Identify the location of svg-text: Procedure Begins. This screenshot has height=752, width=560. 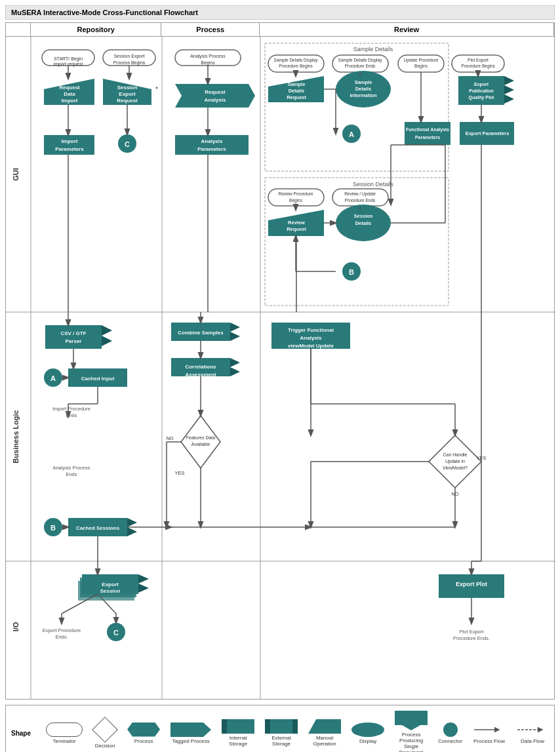
(478, 66).